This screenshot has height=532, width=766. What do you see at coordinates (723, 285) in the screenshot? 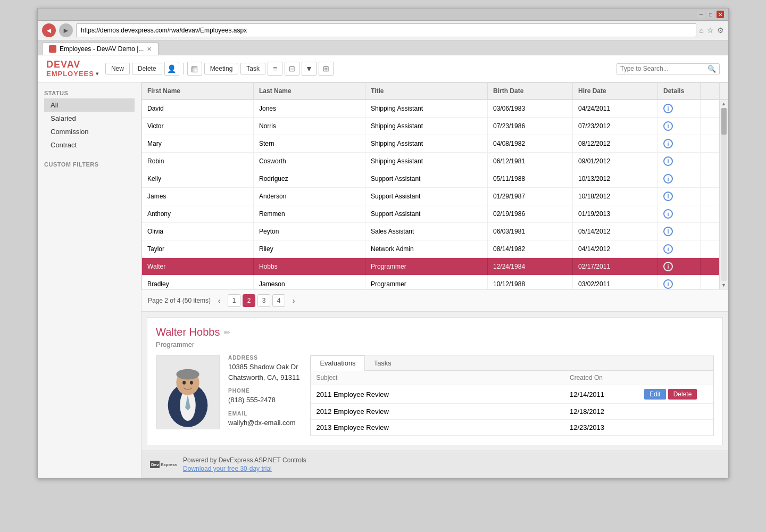
I see `scroll-down-icon: ▼` at bounding box center [723, 285].